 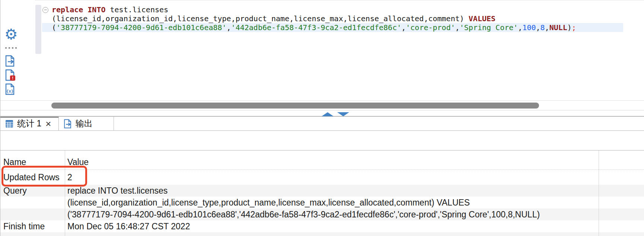 I want to click on stats-row: (license_id,organization_id,license_type…, so click(x=322, y=203).